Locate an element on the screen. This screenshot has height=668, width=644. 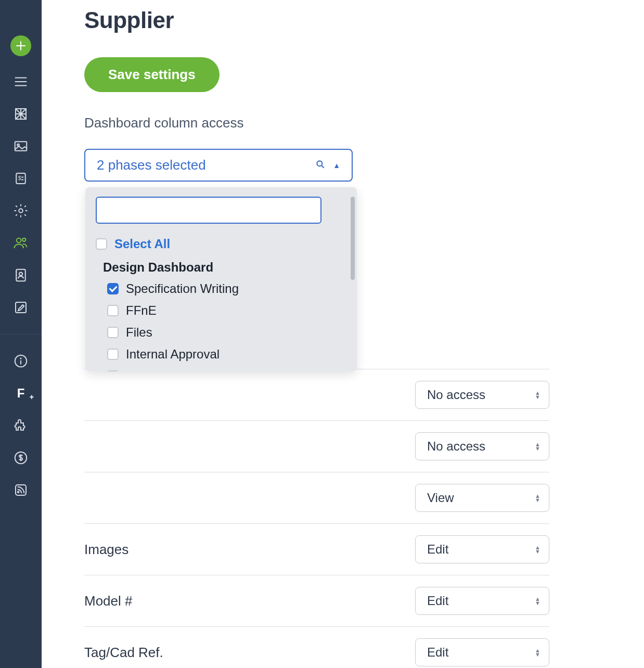
image-icon is located at coordinates (21, 146).